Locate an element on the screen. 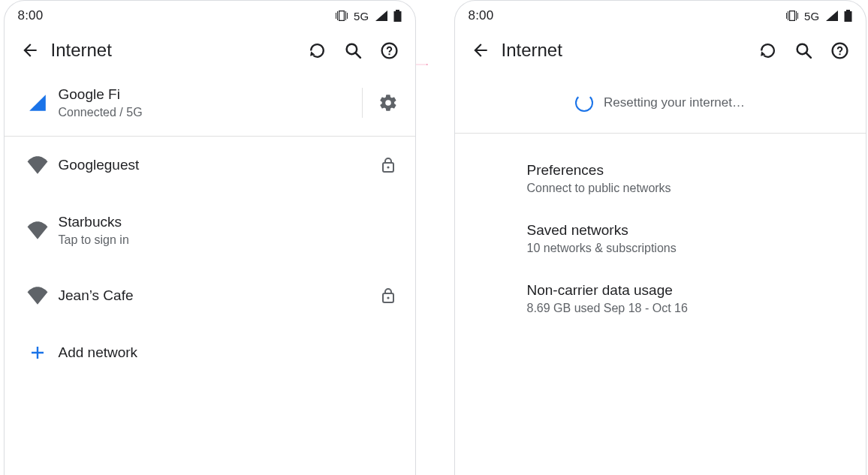 This screenshot has height=475, width=868. resetting-banner: Resetting your internet… is located at coordinates (661, 103).